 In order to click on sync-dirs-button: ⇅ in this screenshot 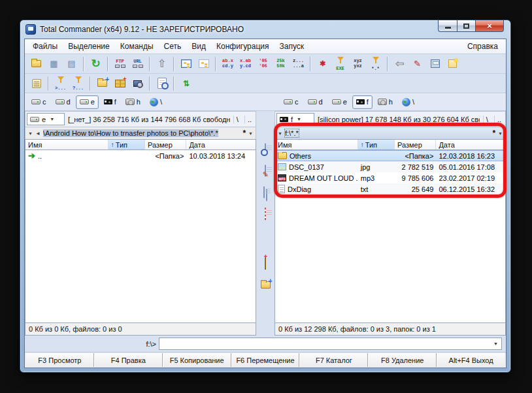, I will do `click(186, 84)`.